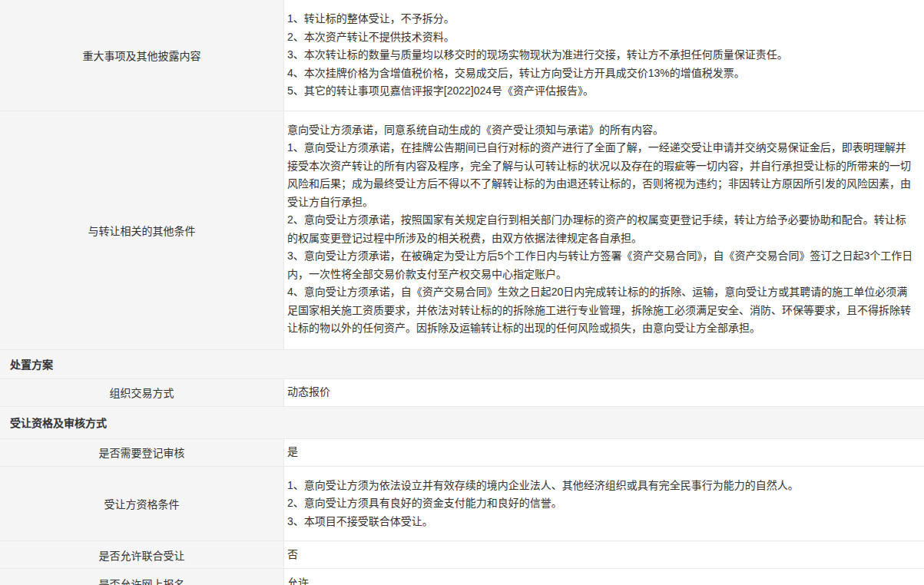 This screenshot has height=585, width=924. I want to click on row-content: 是, so click(604, 453).